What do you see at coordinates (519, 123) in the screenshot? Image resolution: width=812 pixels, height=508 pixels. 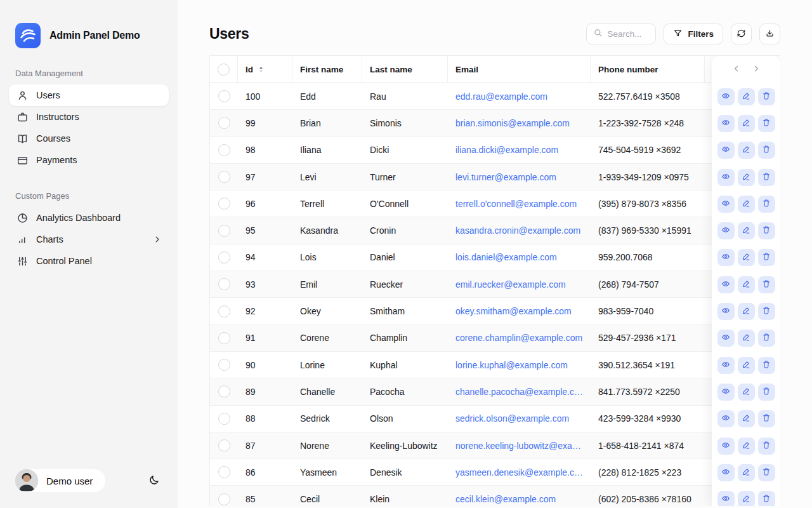 I see `email-link: brian.simonis@example.com` at bounding box center [519, 123].